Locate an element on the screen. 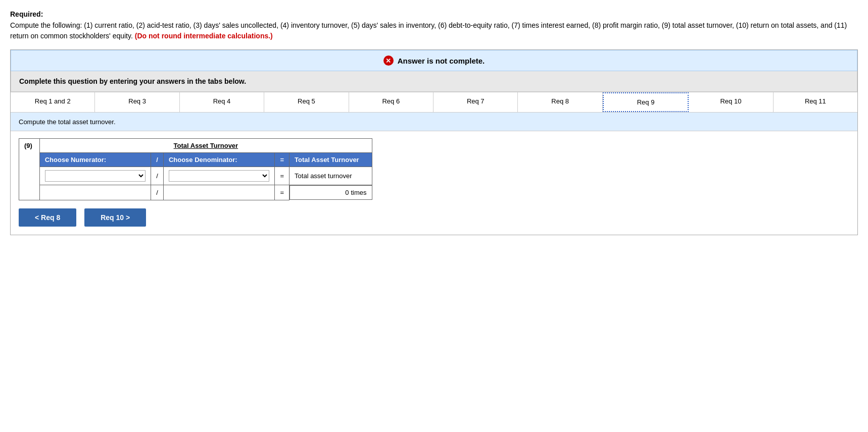 This screenshot has height=432, width=868. tab-req4: Req 4 is located at coordinates (222, 102).